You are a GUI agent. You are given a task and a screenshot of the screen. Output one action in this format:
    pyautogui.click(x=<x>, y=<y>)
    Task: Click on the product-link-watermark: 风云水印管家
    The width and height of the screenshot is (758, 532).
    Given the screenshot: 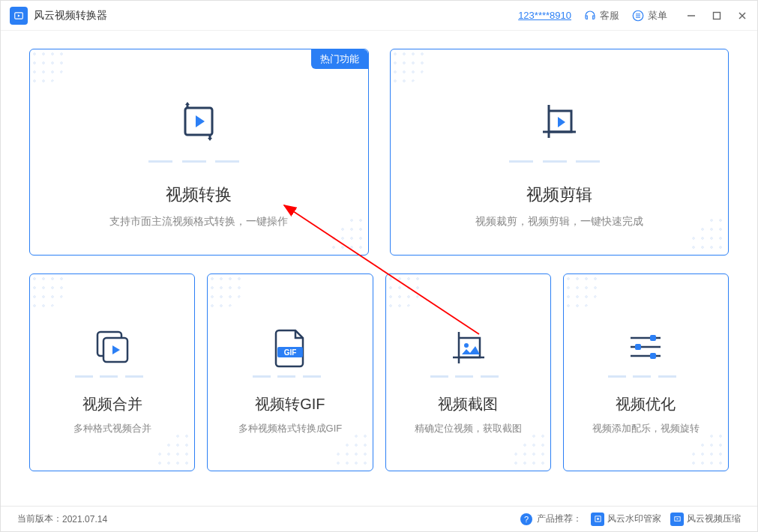 What is the action you would take?
    pyautogui.click(x=626, y=519)
    